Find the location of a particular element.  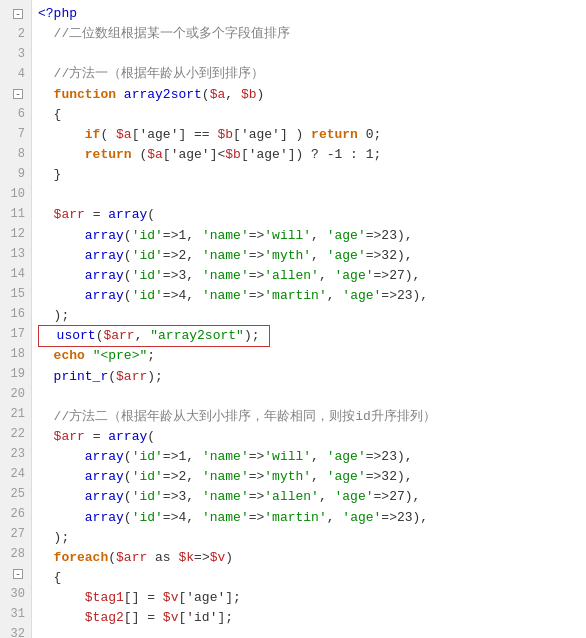

line-number: 23 is located at coordinates (16, 454).